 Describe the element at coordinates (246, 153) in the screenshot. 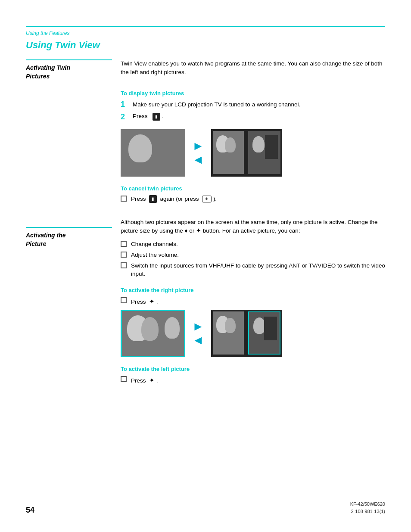

I see `diagram-right-img` at that location.